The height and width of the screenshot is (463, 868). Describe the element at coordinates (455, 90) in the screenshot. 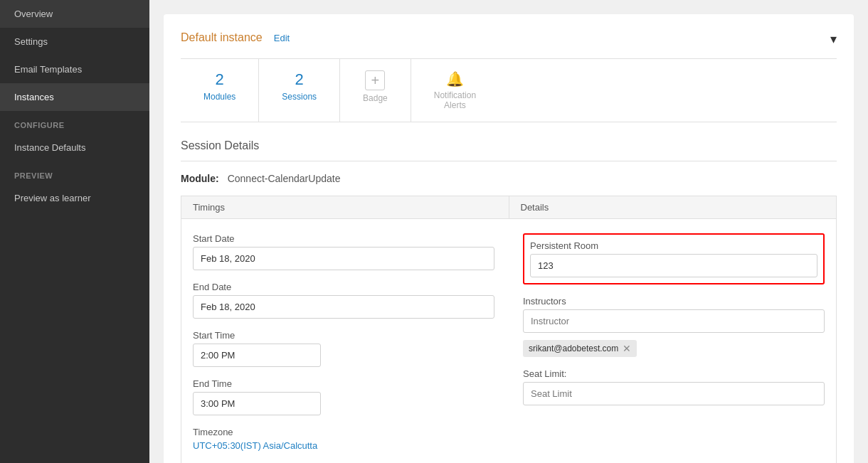

I see `notification-stat: 🔔 NotificationAlerts` at that location.